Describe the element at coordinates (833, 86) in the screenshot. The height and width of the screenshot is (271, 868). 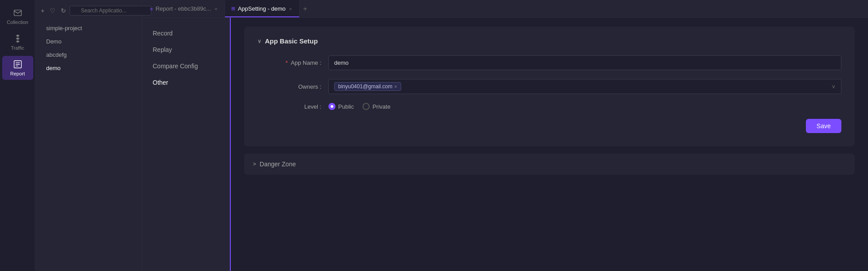
I see `owners-dropdown-chevron: ∨` at that location.